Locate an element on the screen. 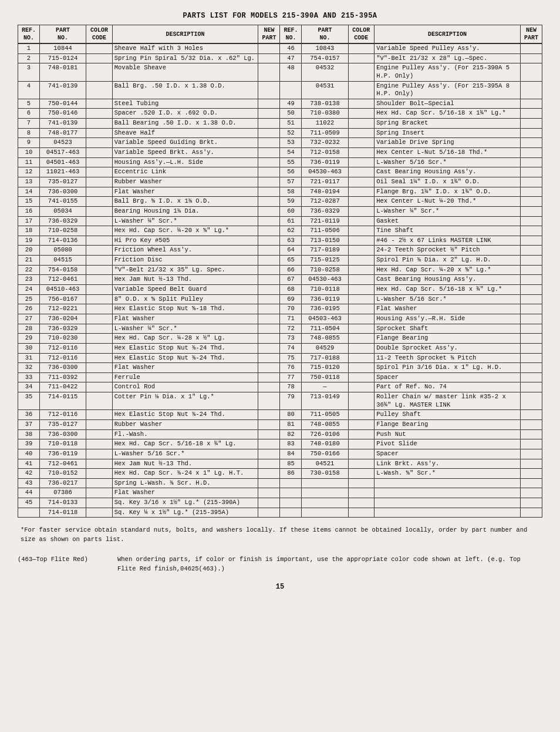 The width and height of the screenshot is (560, 732). table-row: 25 756-0167 8" O.D. x ⅝ Split Pulley 69 … is located at coordinates (281, 300).